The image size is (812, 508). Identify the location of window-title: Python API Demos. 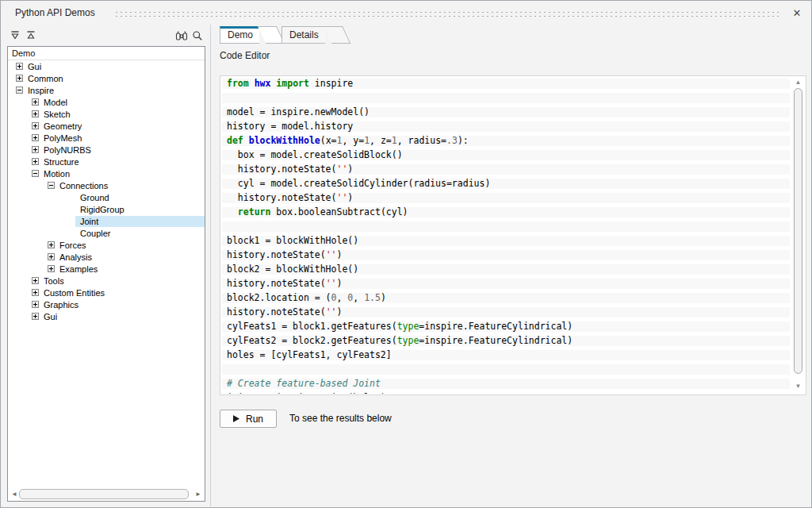
(56, 13).